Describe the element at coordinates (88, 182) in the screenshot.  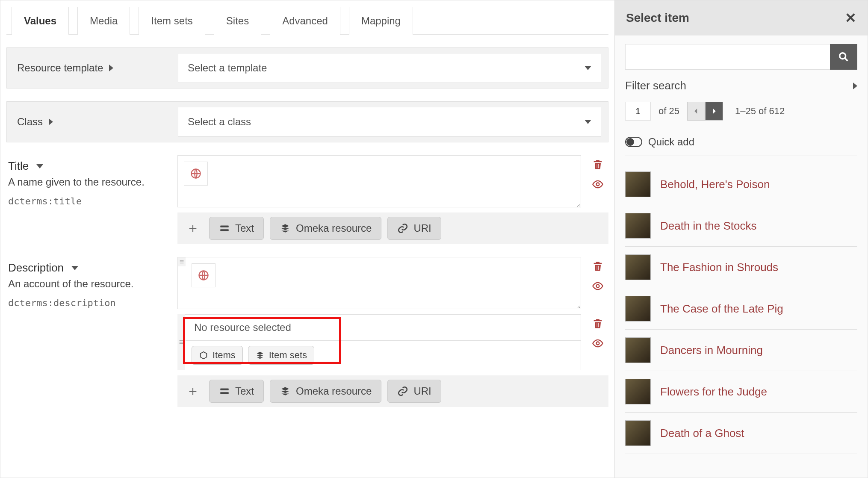
I see `title-desc: A name given to the resource.` at that location.